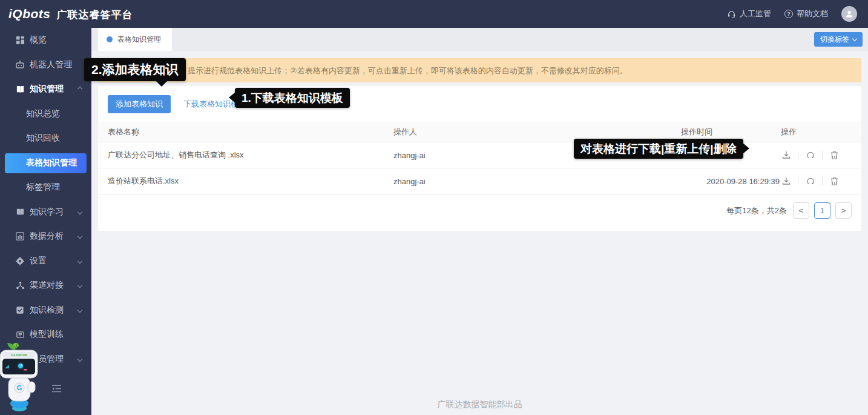  I want to click on sidebar-subitem-knowledge-overview: 知识总览, so click(46, 114).